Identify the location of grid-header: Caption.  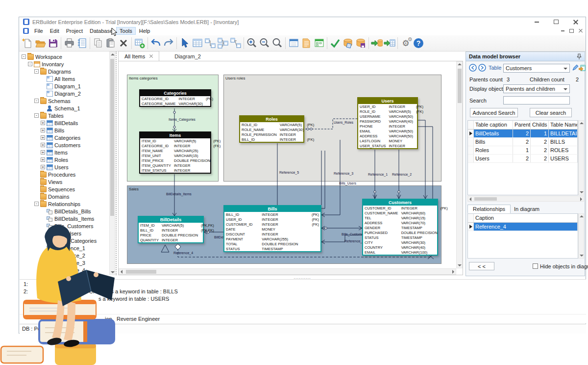
(526, 218).